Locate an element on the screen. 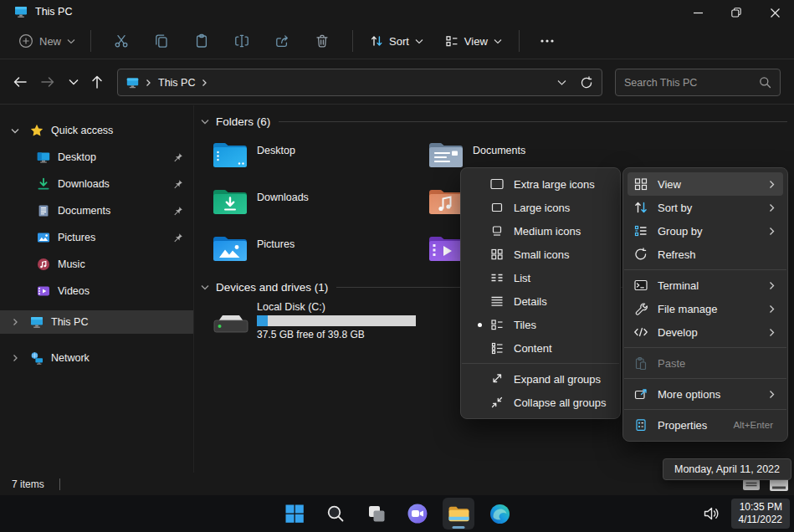 The image size is (794, 532). breadcrumb-location: This PC is located at coordinates (177, 83).